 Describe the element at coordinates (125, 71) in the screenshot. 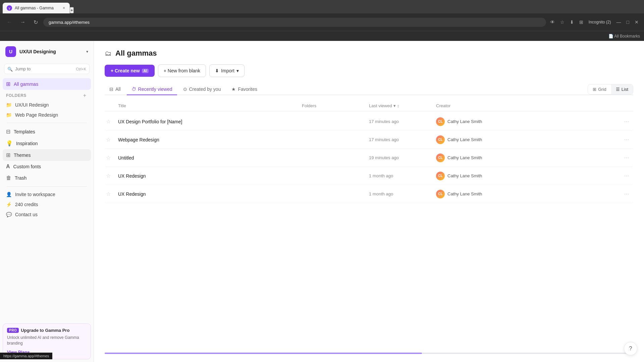

I see `create-new-label: + Create new` at that location.